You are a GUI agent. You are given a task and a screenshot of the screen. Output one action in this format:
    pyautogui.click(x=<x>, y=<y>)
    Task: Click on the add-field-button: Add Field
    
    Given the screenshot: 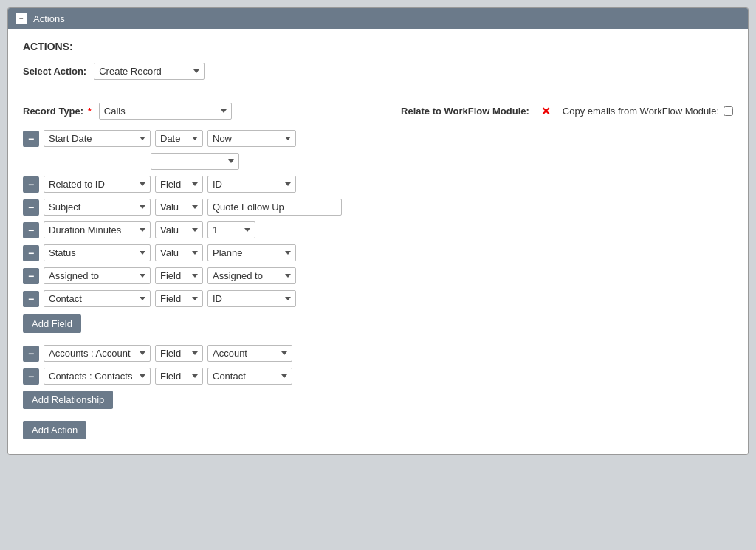 What is the action you would take?
    pyautogui.click(x=52, y=323)
    